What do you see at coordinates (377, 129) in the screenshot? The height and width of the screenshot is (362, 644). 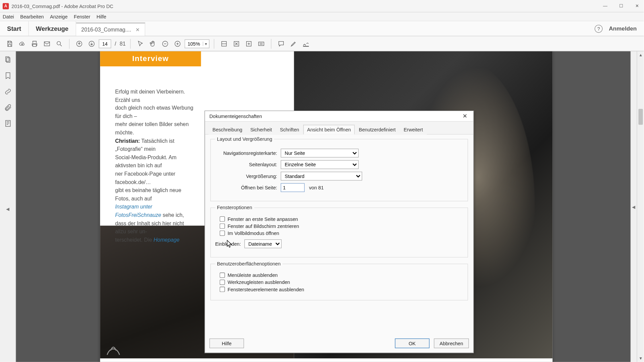 I see `tab-benutzerdefiniert: Benutzerdefiniert` at bounding box center [377, 129].